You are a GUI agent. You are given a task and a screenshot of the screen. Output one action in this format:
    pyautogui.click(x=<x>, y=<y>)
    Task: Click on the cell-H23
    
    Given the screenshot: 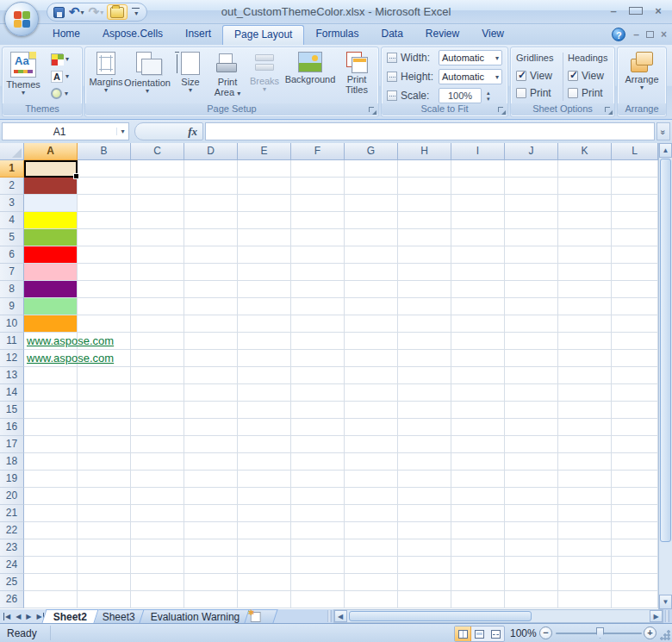 What is the action you would take?
    pyautogui.click(x=425, y=548)
    